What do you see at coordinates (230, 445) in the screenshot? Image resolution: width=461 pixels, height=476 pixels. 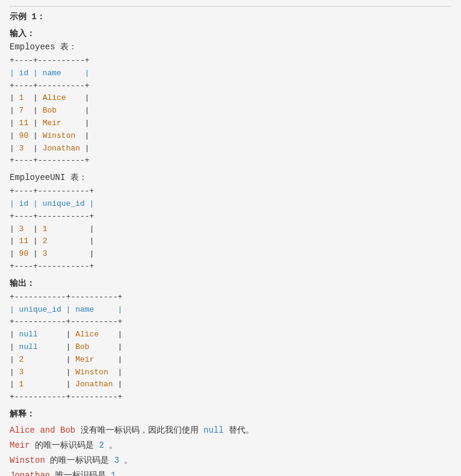 I see `explanation-line-2: Meir 的唯一标识码是 2 。` at bounding box center [230, 445].